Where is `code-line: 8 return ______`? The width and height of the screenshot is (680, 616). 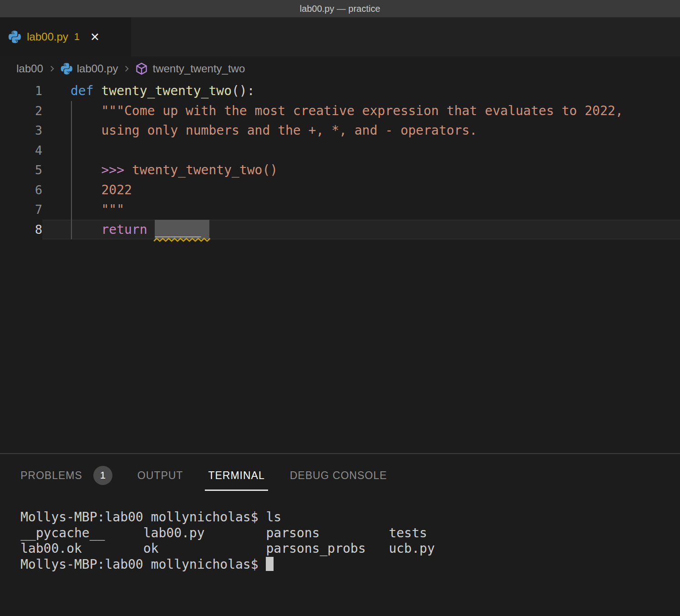 code-line: 8 return ______ is located at coordinates (340, 230).